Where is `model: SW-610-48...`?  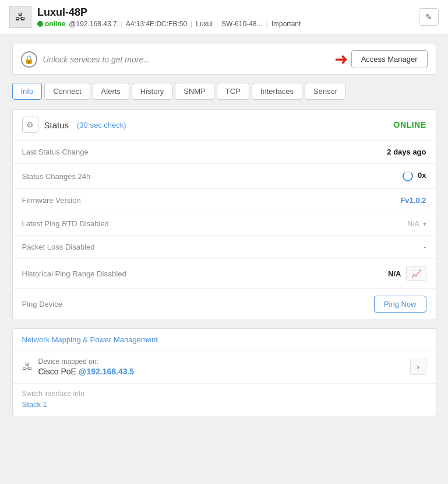
model: SW-610-48... is located at coordinates (242, 24).